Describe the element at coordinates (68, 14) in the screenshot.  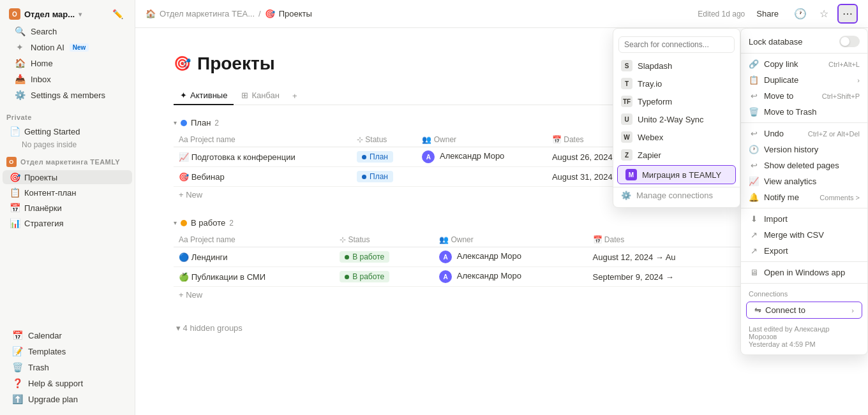
I see `workspace-switcher: О Отдел мар... ▾ ✏️` at that location.